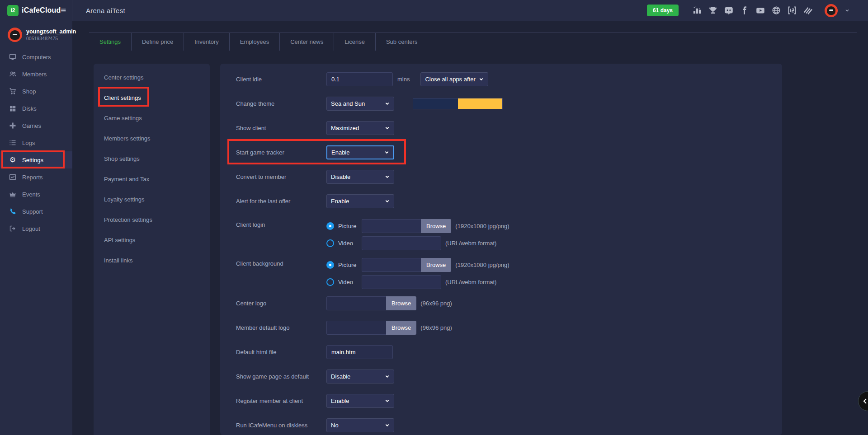 This screenshot has height=435, width=868. What do you see at coordinates (13, 177) in the screenshot?
I see `chart-icon` at bounding box center [13, 177].